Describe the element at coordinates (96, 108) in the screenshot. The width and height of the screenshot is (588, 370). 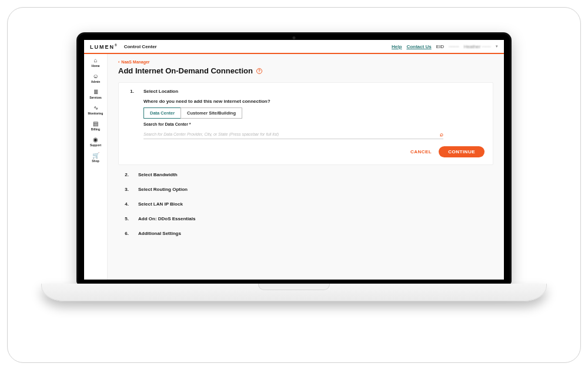
I see `sidebar-item-monitoring-icon: ∿` at that location.